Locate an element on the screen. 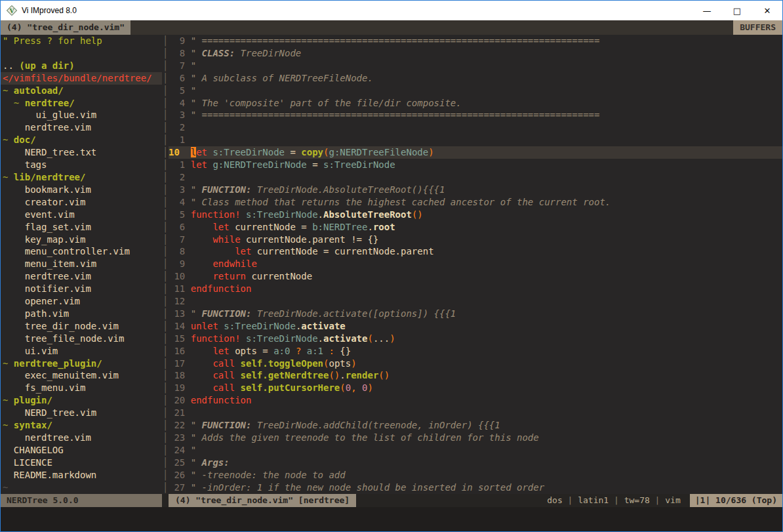 The width and height of the screenshot is (783, 532). tree-item: ~ doc/ is located at coordinates (81, 140).